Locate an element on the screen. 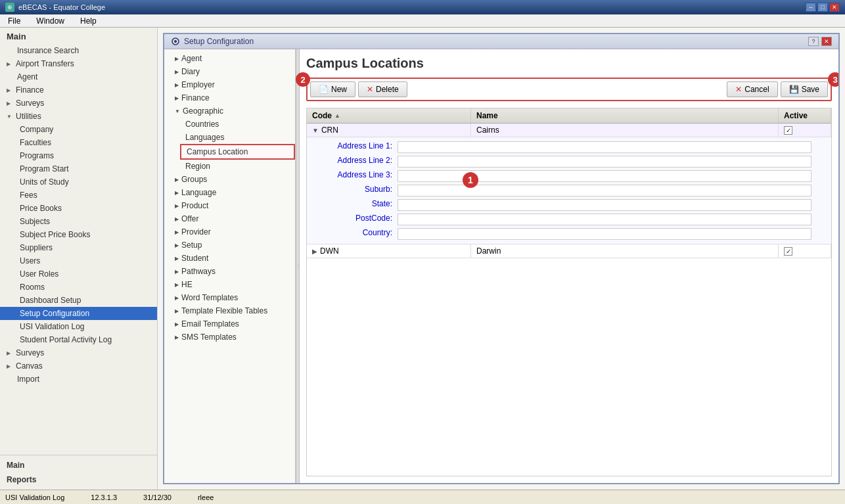 The height and width of the screenshot is (504, 845). expand-icon: ▼ is located at coordinates (177, 112).